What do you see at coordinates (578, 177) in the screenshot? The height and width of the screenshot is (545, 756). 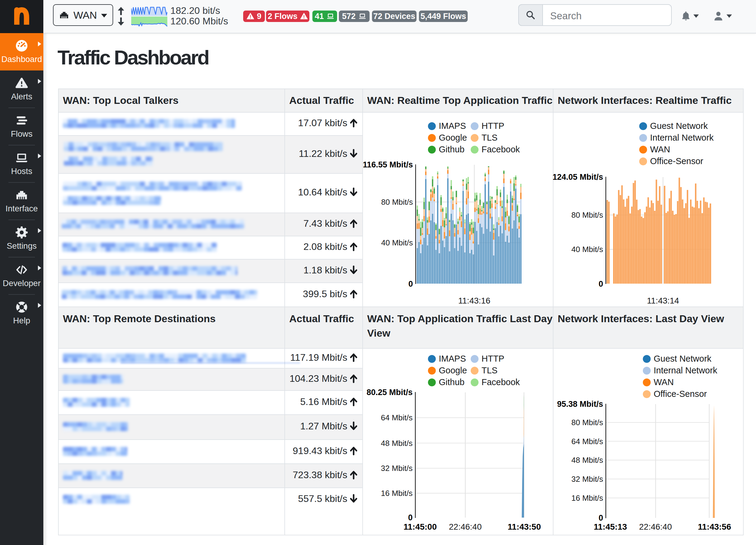 I see `svg-text: 124.05 Mbit/s` at bounding box center [578, 177].